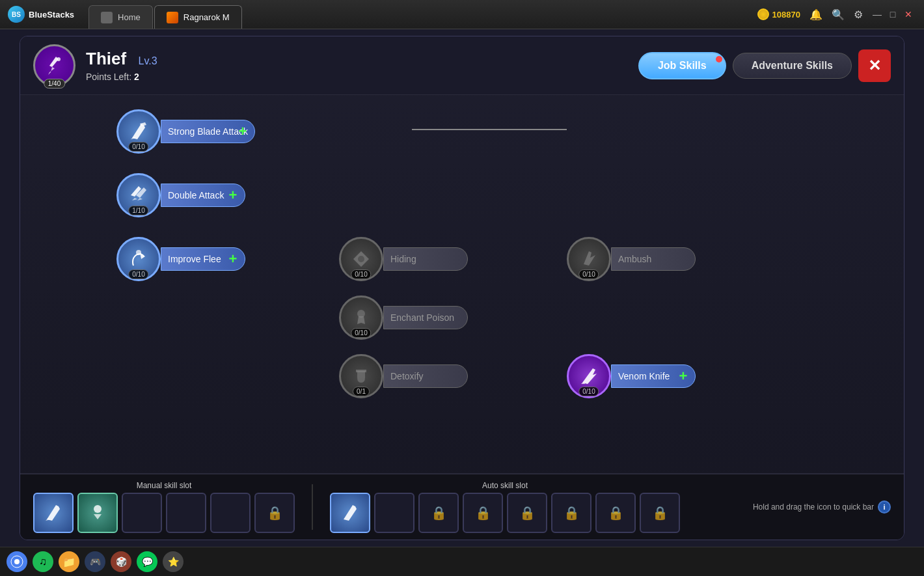 The image size is (924, 576). What do you see at coordinates (361, 318) in the screenshot?
I see `enchant-poison-icon: 0/10` at bounding box center [361, 318].